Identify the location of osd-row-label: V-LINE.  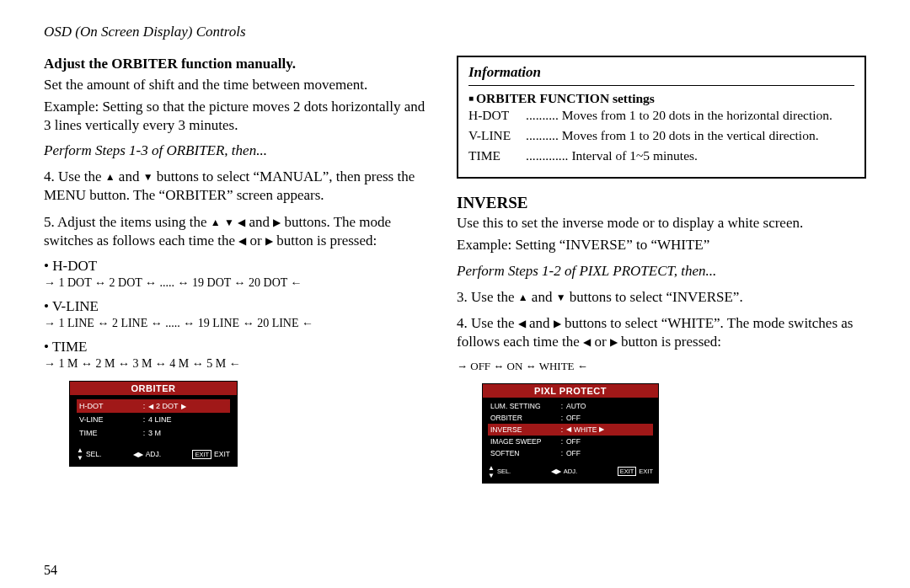
(110, 420).